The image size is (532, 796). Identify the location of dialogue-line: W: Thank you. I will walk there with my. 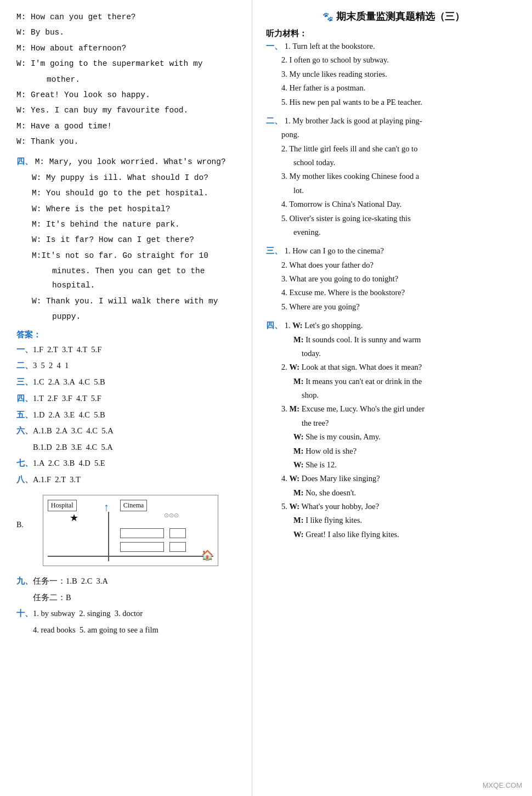
(128, 301).